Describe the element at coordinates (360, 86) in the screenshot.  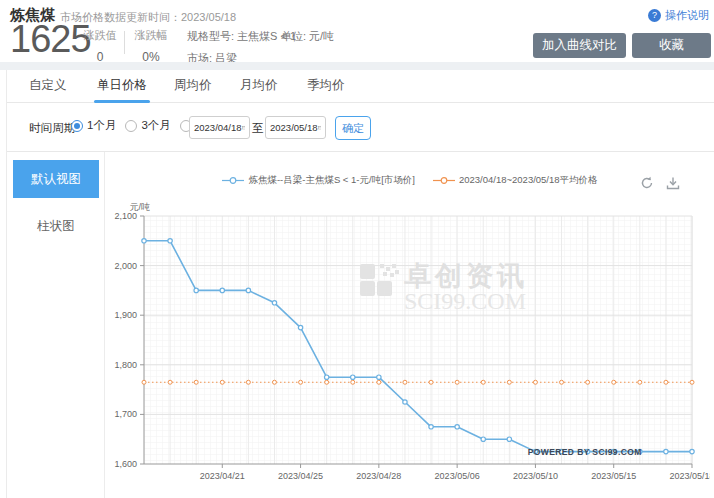
I see `tab-bar: 自定义 单日价格 周均价 月均价 季均价` at that location.